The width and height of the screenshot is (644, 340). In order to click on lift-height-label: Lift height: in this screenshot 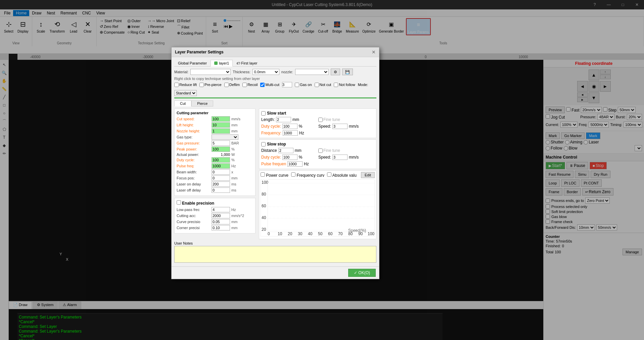, I will do `click(193, 125)`.